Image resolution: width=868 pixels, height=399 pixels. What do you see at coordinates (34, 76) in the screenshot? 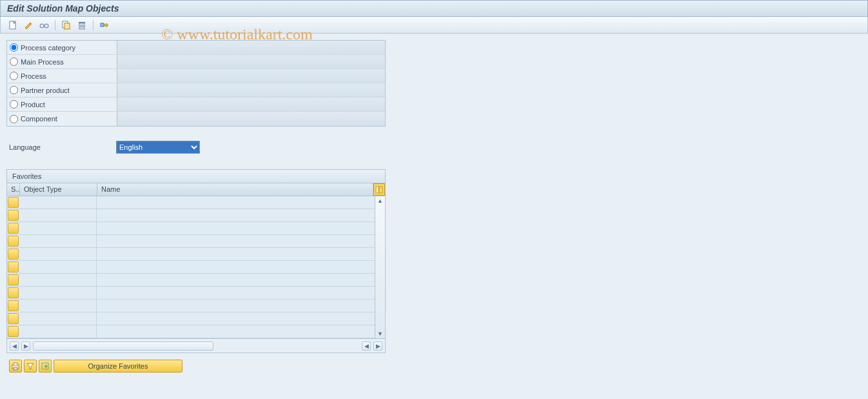
I see `radio-label-process: Process` at bounding box center [34, 76].